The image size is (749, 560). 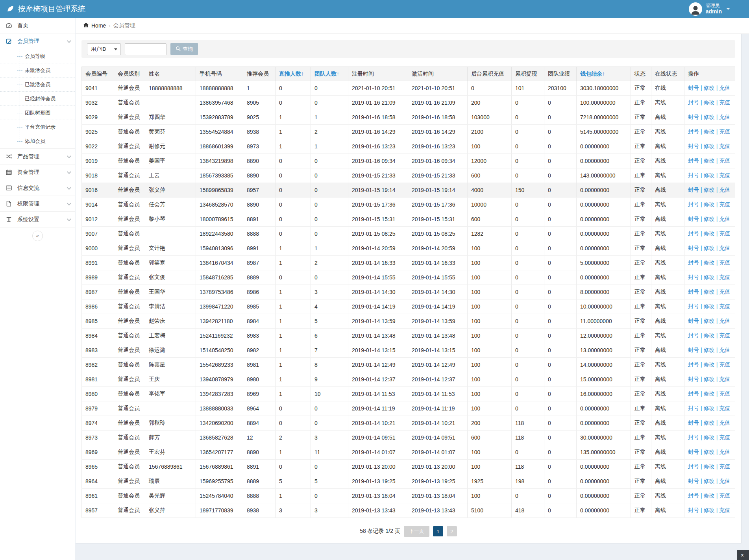 What do you see at coordinates (37, 26) in the screenshot?
I see `sidebar-item-home: 首页` at bounding box center [37, 26].